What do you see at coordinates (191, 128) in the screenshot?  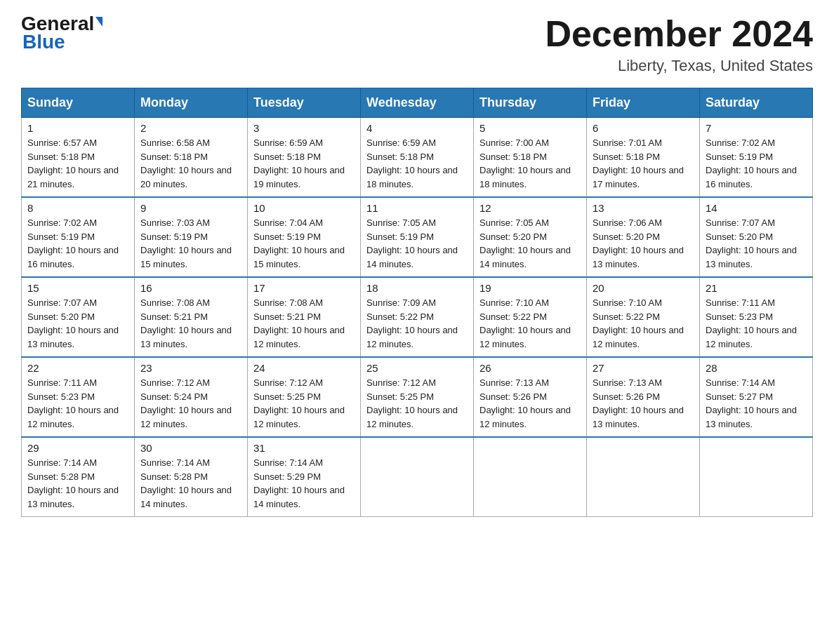 I see `day-number: 2` at bounding box center [191, 128].